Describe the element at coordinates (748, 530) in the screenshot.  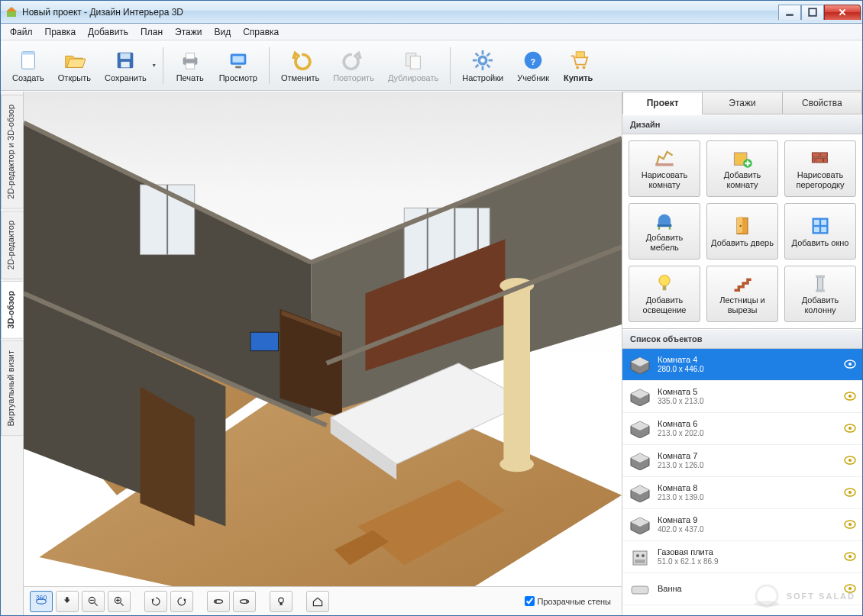
I see `object-dims: 402.0 x 437.0` at that location.